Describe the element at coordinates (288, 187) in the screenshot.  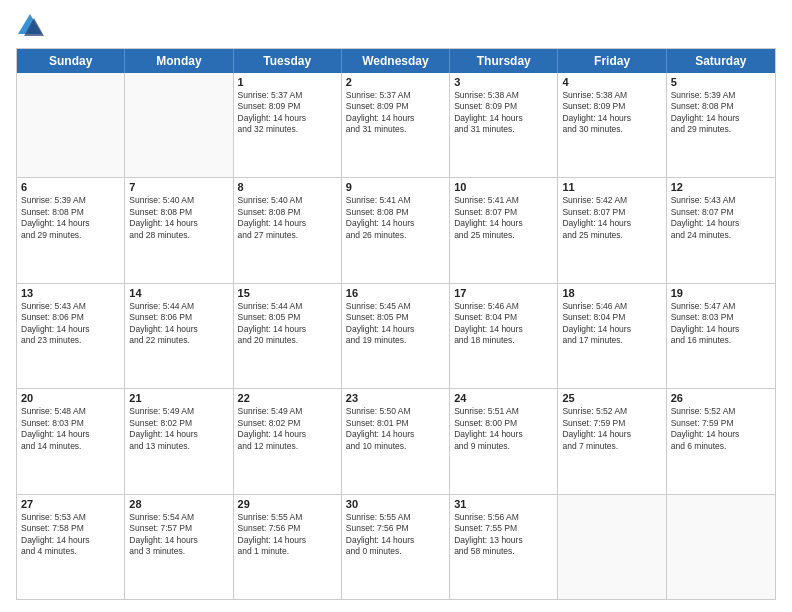
I see `day-number: 8` at that location.